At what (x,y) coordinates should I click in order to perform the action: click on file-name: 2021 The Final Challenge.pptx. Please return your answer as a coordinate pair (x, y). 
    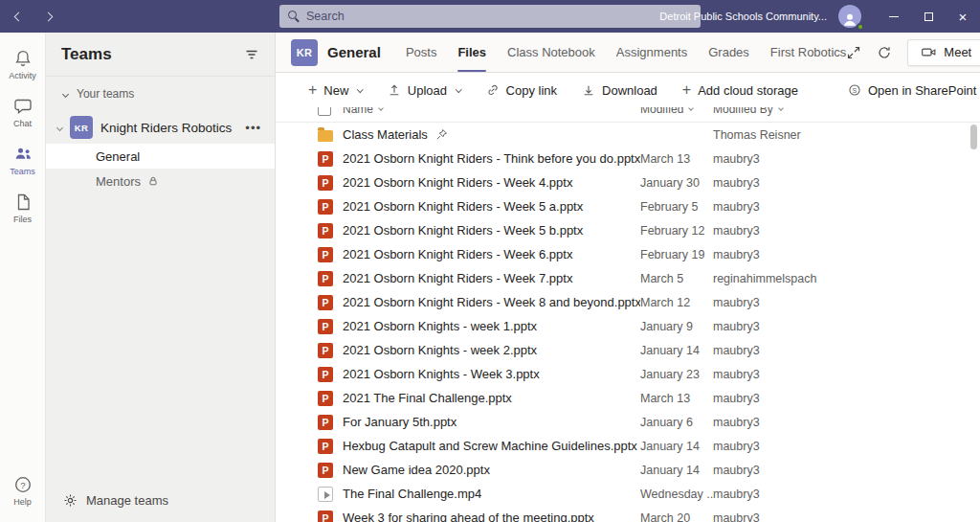
    Looking at the image, I should click on (427, 398).